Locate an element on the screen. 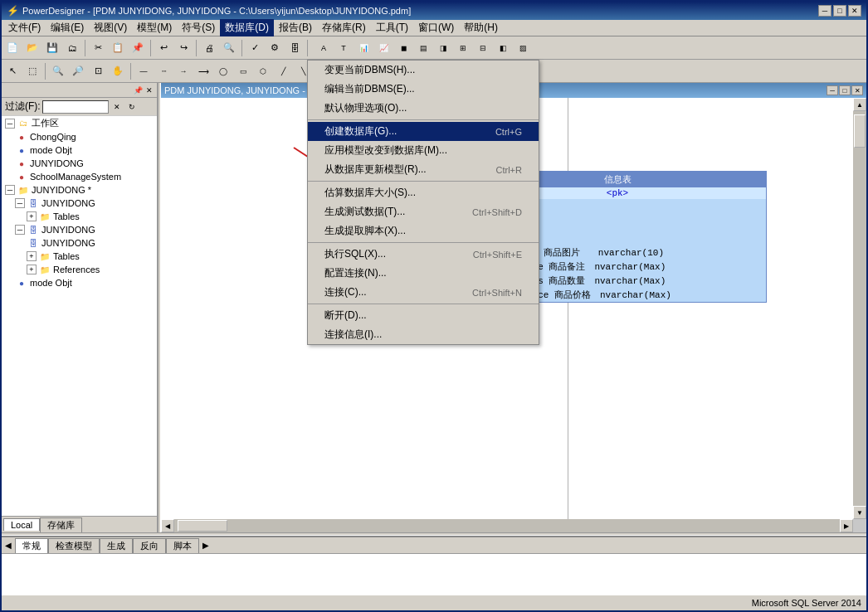 The width and height of the screenshot is (868, 612). toolbar2-b1: — is located at coordinates (144, 71).